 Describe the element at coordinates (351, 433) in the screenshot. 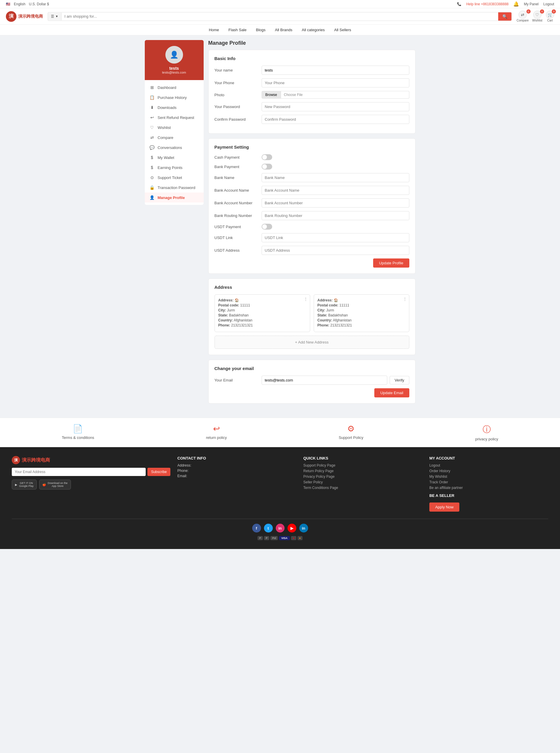

I see `support-policy-item: ⚙ Support Policy` at that location.